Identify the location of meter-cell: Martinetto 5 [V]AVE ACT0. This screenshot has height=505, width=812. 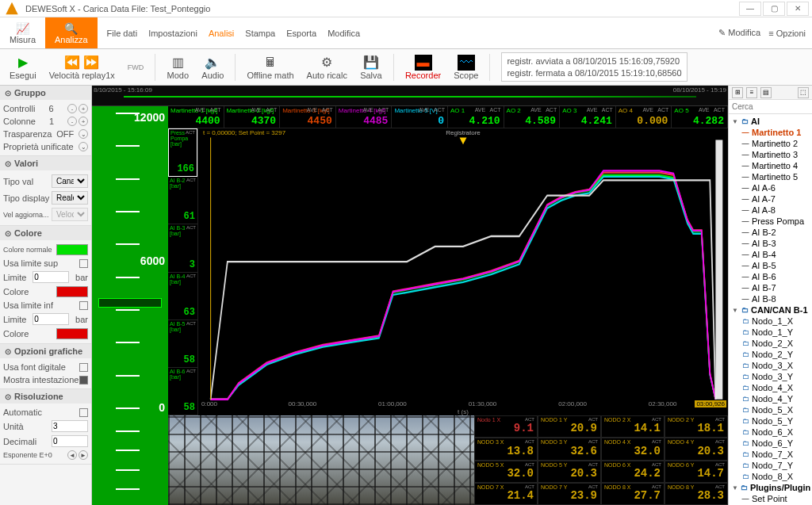
(420, 117).